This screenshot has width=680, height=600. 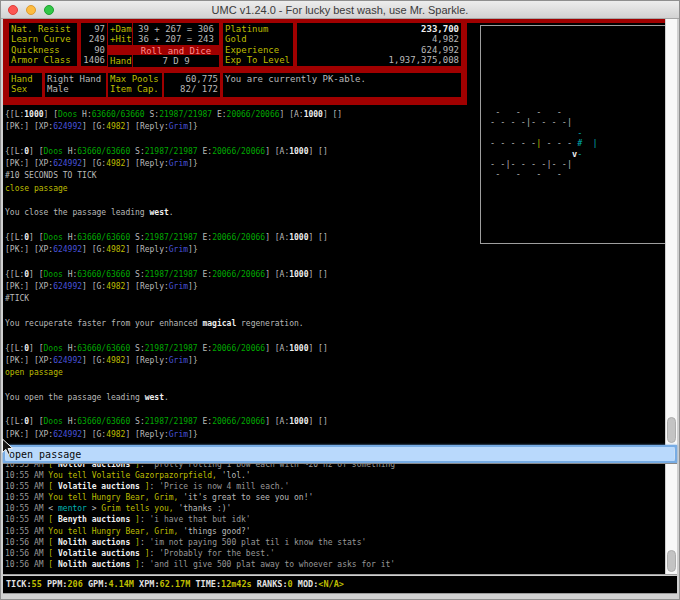 What do you see at coordinates (258, 44) in the screenshot?
I see `wealth-labels-cell: Platinum Gold Experience Exp To Level` at bounding box center [258, 44].